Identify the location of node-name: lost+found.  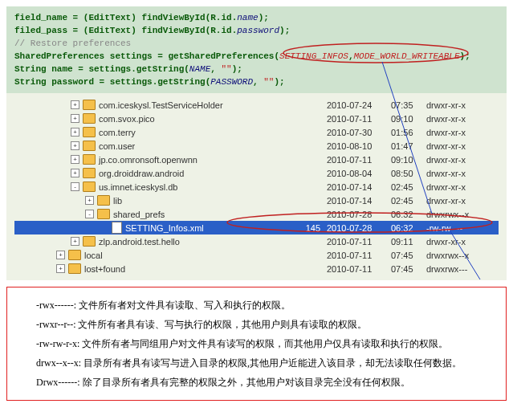
(104, 269).